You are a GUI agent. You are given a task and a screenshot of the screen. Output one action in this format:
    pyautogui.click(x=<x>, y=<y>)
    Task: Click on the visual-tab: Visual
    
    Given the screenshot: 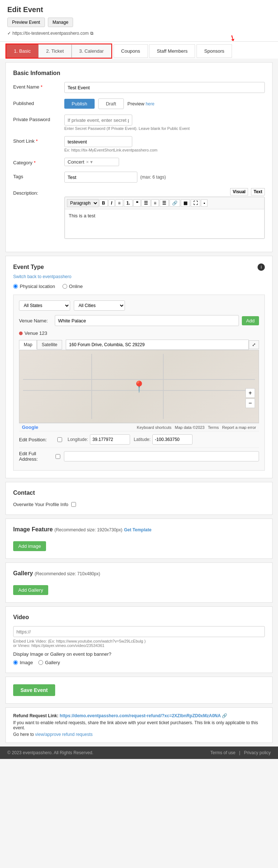 What is the action you would take?
    pyautogui.click(x=239, y=192)
    